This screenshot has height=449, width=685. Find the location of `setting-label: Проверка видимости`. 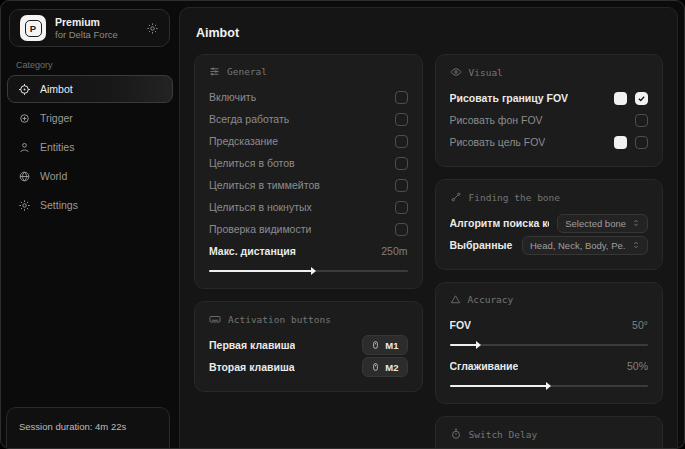

setting-label: Проверка видимости is located at coordinates (260, 229).